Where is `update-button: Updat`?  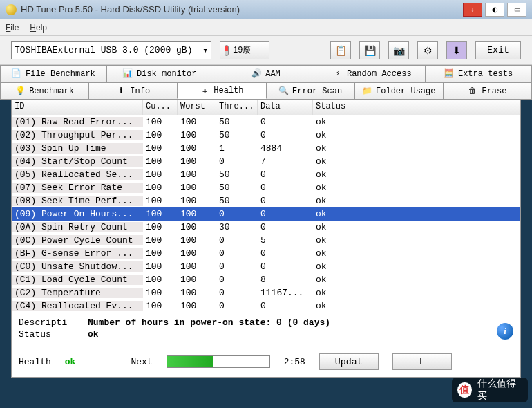 update-button: Updat is located at coordinates (349, 362).